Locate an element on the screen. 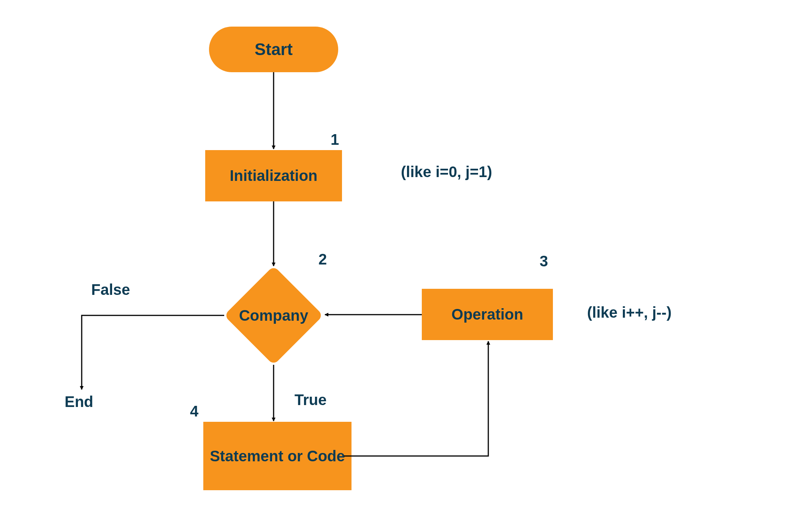 The height and width of the screenshot is (532, 798). step-number-1: 1 is located at coordinates (335, 140).